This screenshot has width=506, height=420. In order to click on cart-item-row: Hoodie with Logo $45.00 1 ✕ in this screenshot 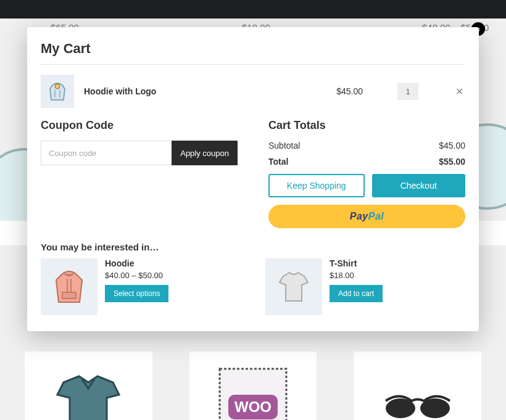, I will do `click(253, 91)`.